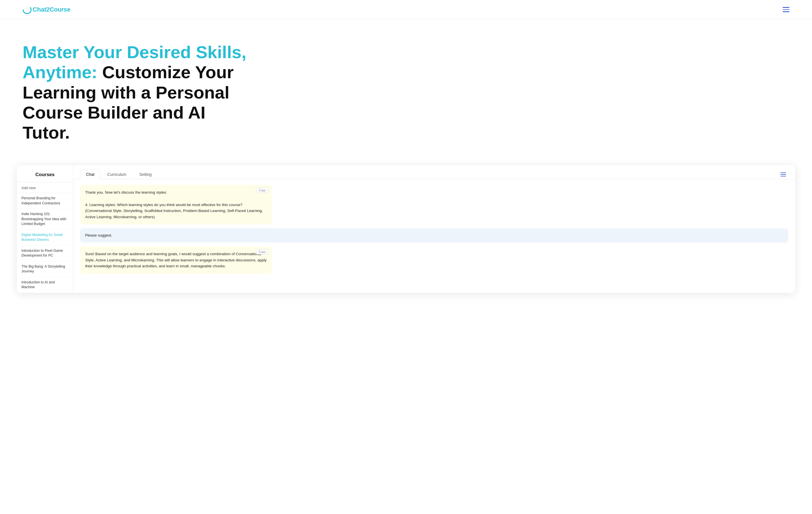  Describe the element at coordinates (99, 235) in the screenshot. I see `user-message-1-text: Please suggest.` at that location.